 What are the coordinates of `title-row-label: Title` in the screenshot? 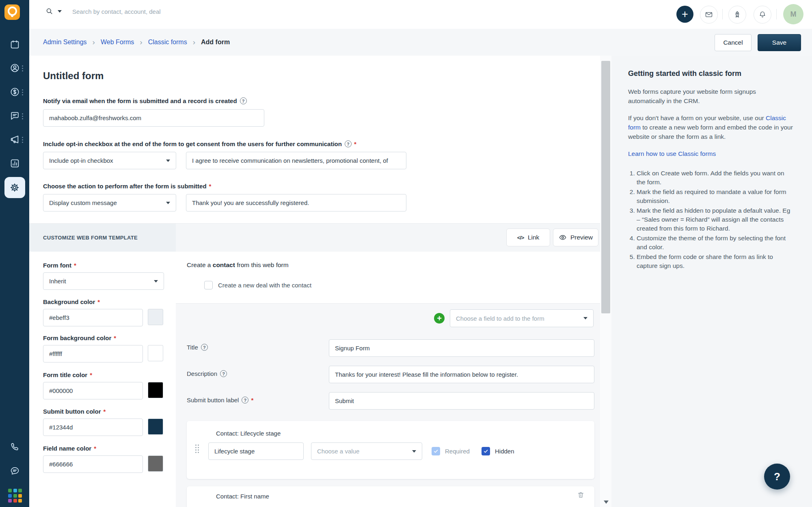 It's located at (197, 347).